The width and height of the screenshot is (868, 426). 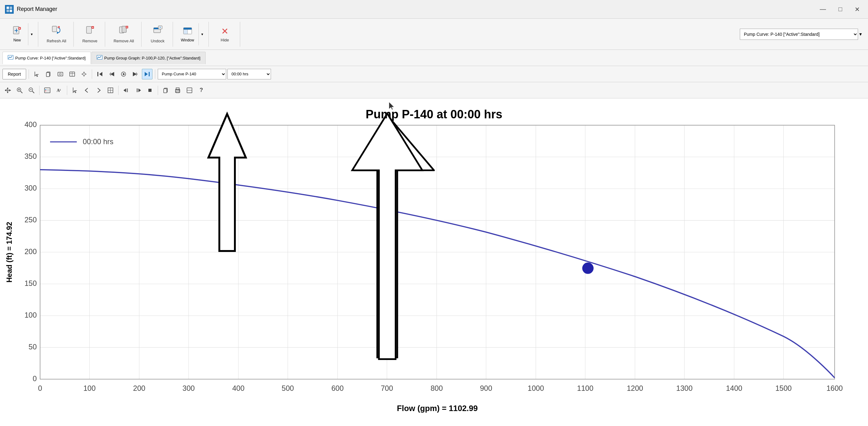 What do you see at coordinates (191, 34) in the screenshot?
I see `window-split-button: Window ▾` at bounding box center [191, 34].